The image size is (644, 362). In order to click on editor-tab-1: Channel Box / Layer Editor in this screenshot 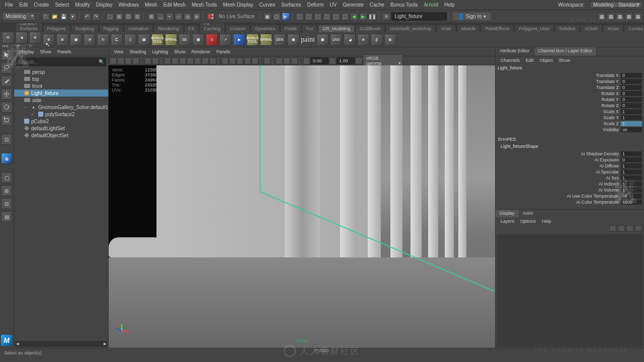, I will do `click(566, 51)`.